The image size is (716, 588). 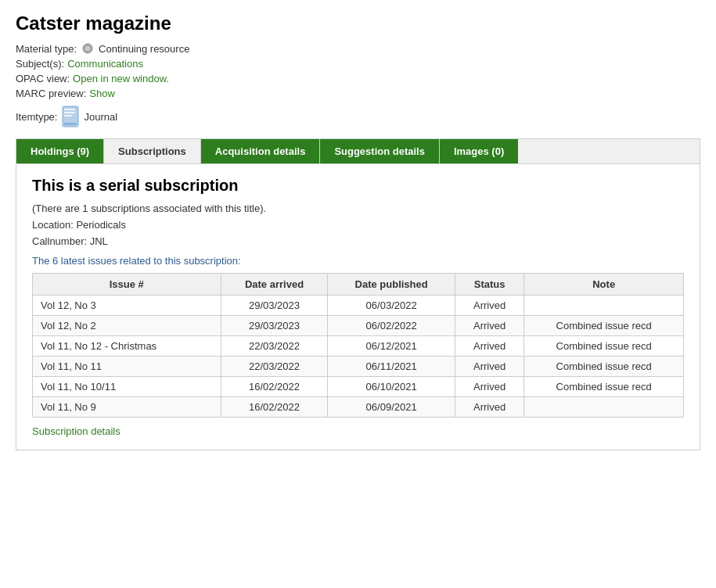 I want to click on serial-heading: This is a serial subscription, so click(x=358, y=186).